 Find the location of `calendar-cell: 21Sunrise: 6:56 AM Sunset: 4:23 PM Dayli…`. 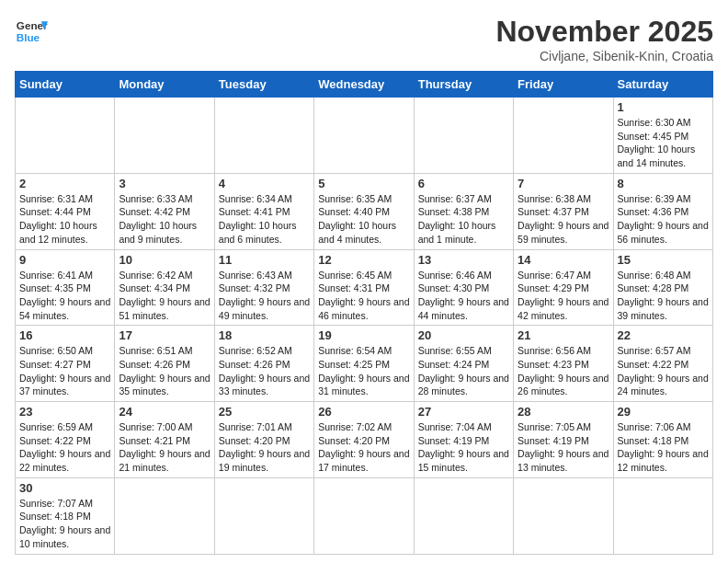

calendar-cell: 21Sunrise: 6:56 AM Sunset: 4:23 PM Dayli… is located at coordinates (563, 364).